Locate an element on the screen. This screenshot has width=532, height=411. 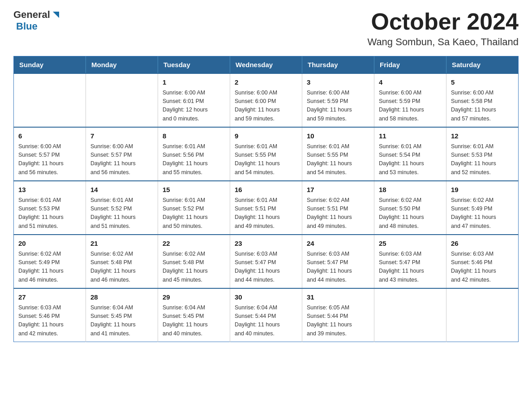
calendar-week-4: 27Sunrise: 6:03 AMSunset: 5:46 PMDayligh… is located at coordinates (266, 315).